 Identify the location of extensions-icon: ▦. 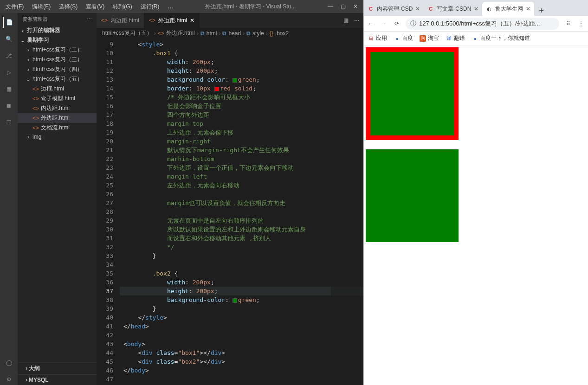
(9, 89).